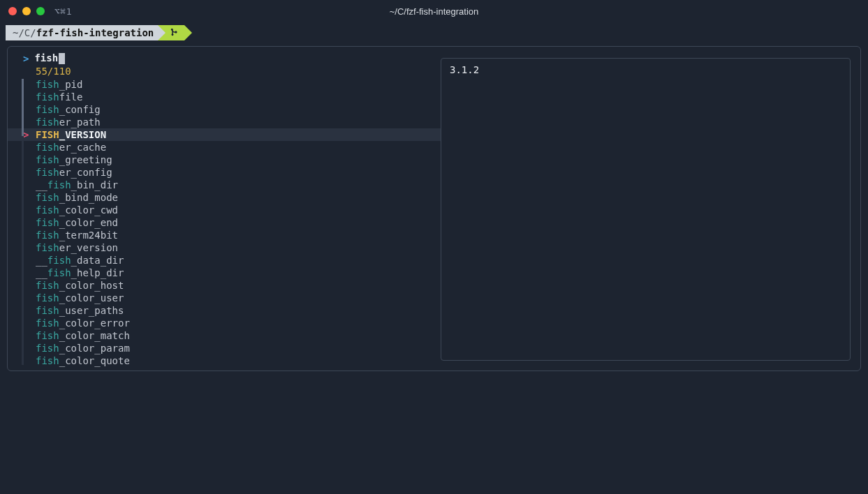 Image resolution: width=868 pixels, height=494 pixels. I want to click on scrollbar-thumb, so click(22, 107).